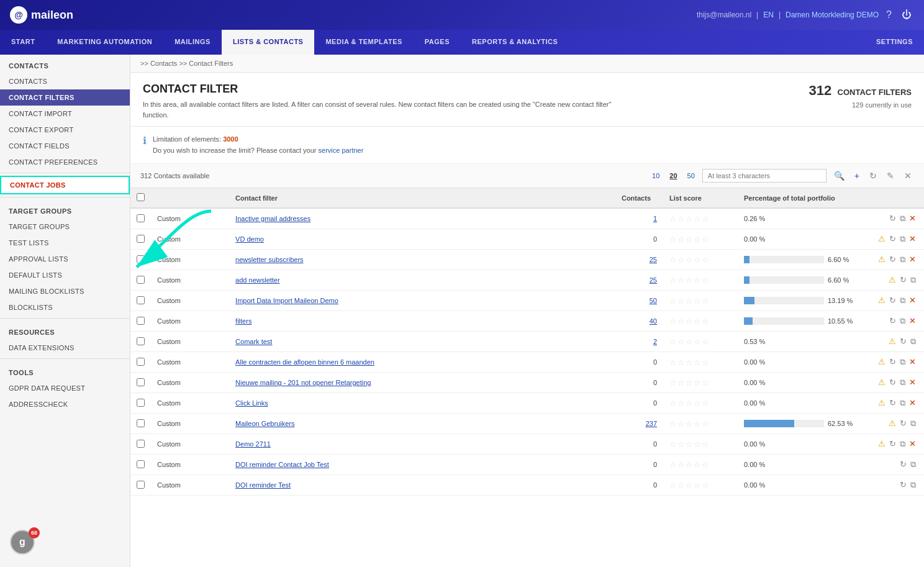  I want to click on sidebar-item-target-groups: TARGET GROUPS, so click(65, 227).